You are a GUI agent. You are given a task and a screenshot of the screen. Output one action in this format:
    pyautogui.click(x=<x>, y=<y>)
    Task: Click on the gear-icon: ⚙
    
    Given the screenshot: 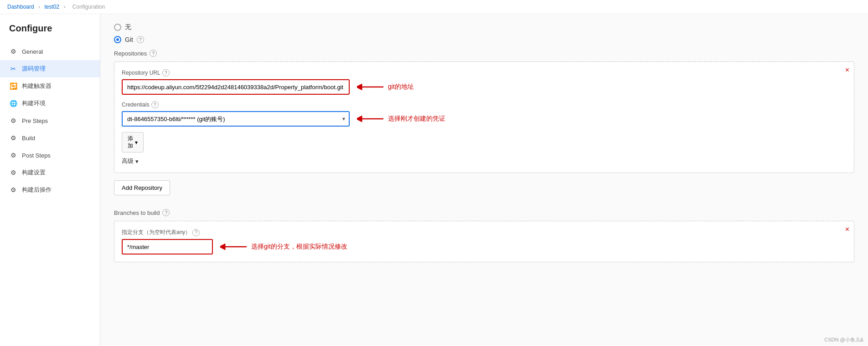 What is the action you would take?
    pyautogui.click(x=13, y=51)
    